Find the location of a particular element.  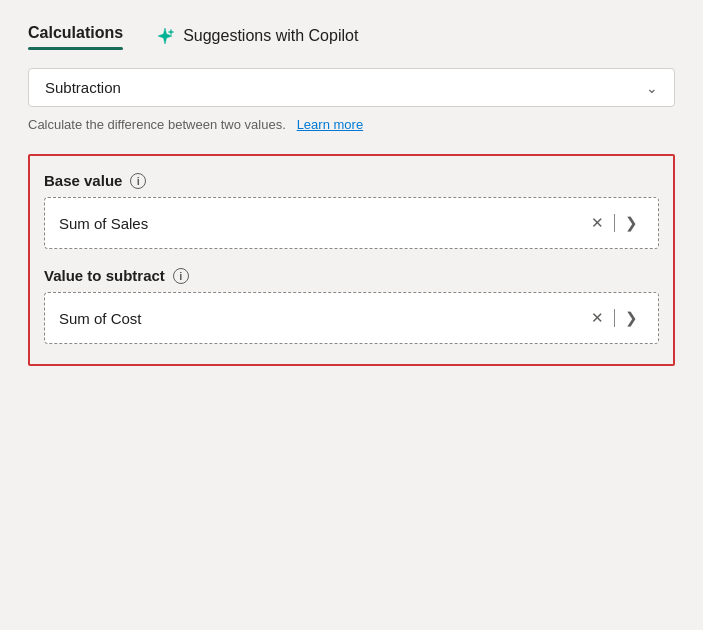

dropdown-value: Subtraction is located at coordinates (83, 88).